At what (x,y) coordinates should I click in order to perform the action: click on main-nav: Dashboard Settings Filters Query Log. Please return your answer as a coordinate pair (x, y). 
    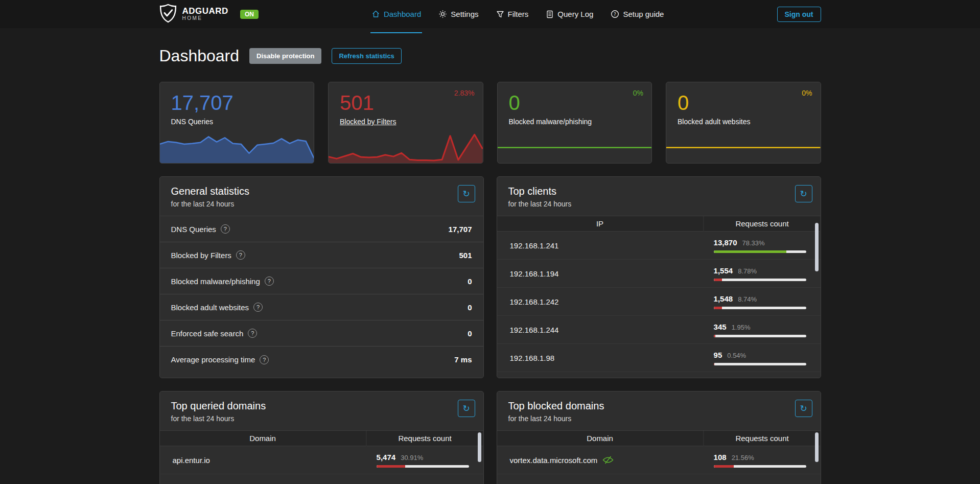
    Looking at the image, I should click on (518, 14).